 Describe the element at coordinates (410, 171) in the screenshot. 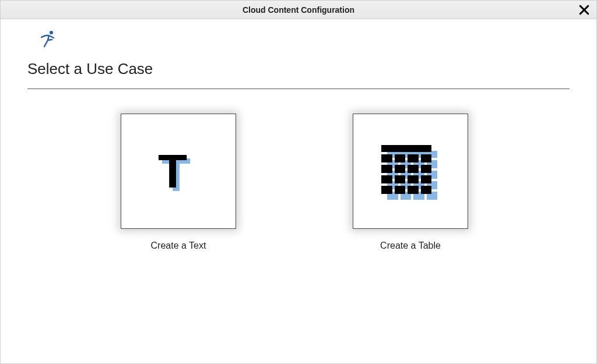

I see `table-icon` at that location.